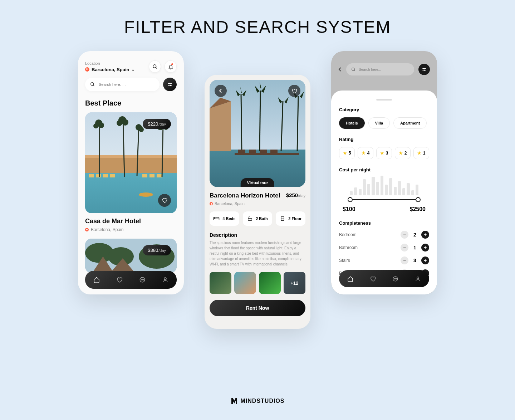 This screenshot has height=420, width=515. I want to click on notifications-button, so click(171, 67).